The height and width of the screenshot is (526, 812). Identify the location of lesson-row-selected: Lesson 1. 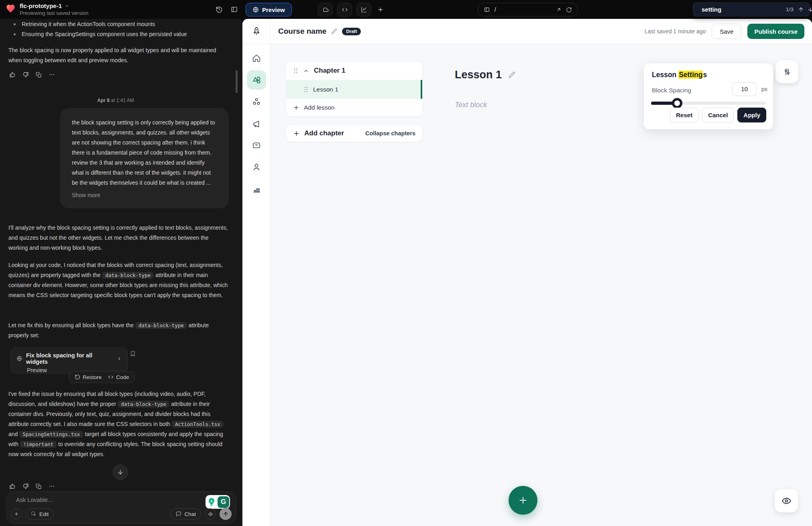
(354, 89).